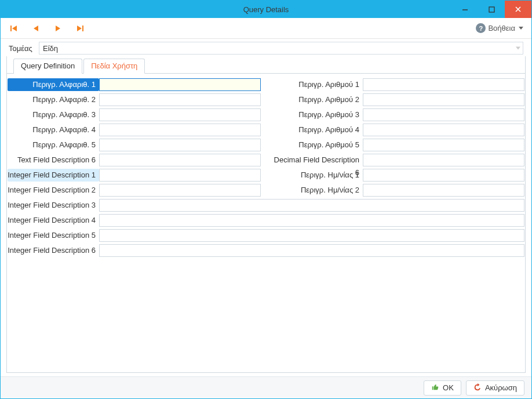 The width and height of the screenshot is (532, 399). Describe the element at coordinates (317, 145) in the screenshot. I see `label-num-5: Περιγρ. Αριθμού 5` at that location.